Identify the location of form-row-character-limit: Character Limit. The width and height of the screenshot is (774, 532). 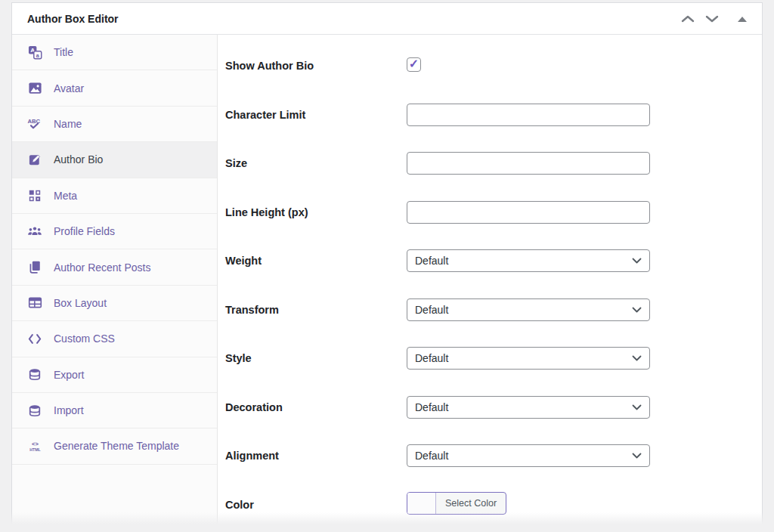
(494, 115).